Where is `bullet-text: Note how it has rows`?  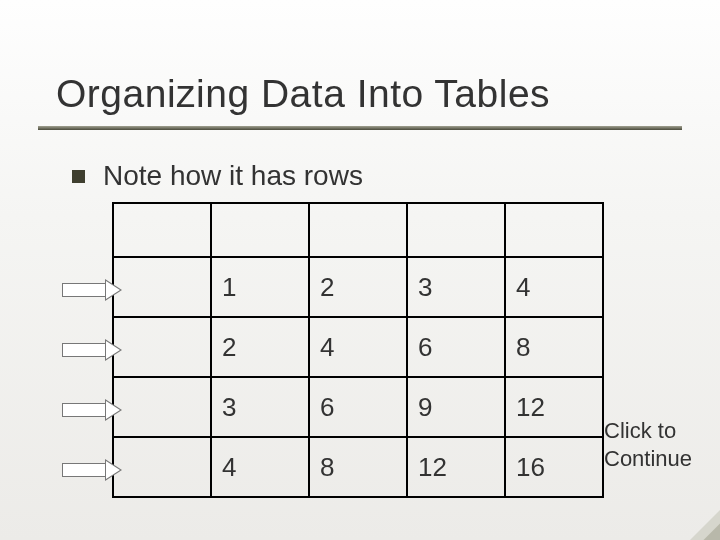
bullet-text: Note how it has rows is located at coordinates (233, 176).